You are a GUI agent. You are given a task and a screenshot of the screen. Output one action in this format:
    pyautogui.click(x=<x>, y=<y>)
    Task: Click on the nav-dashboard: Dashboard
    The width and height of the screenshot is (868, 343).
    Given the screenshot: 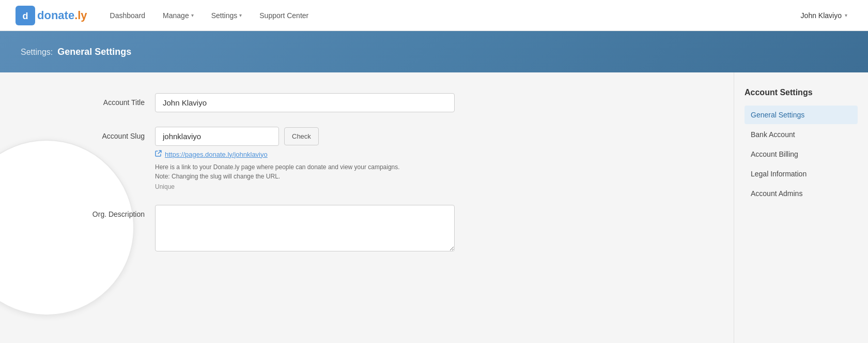 What is the action you would take?
    pyautogui.click(x=128, y=16)
    